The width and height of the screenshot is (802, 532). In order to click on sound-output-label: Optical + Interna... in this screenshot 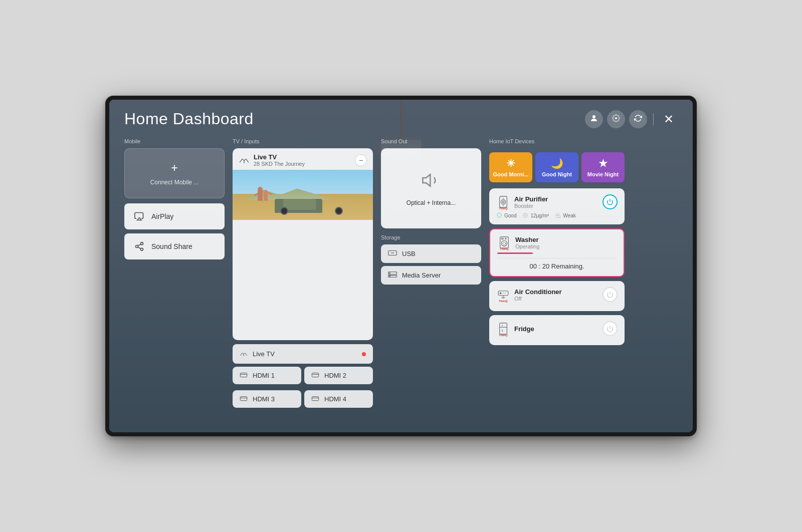, I will do `click(431, 203)`.